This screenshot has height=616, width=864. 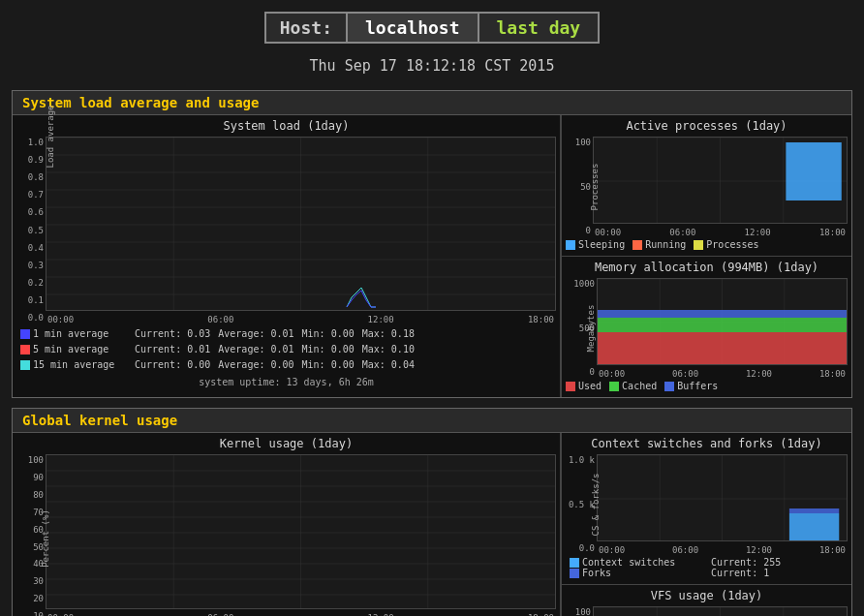 I want to click on load-y-labels: 0.0 0.1 0.2 0.3 0.4 0.5 0.6 0.7 0.8 0.9 …, so click(x=31, y=231).